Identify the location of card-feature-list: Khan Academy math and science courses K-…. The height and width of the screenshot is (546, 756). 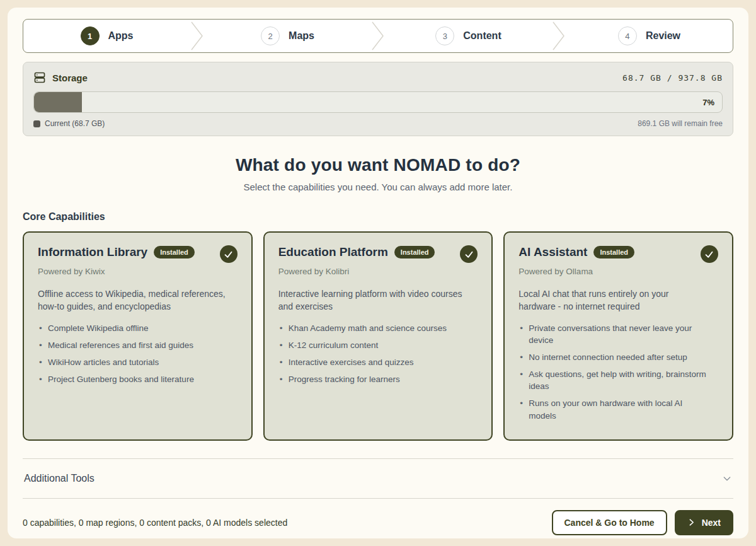
(378, 354).